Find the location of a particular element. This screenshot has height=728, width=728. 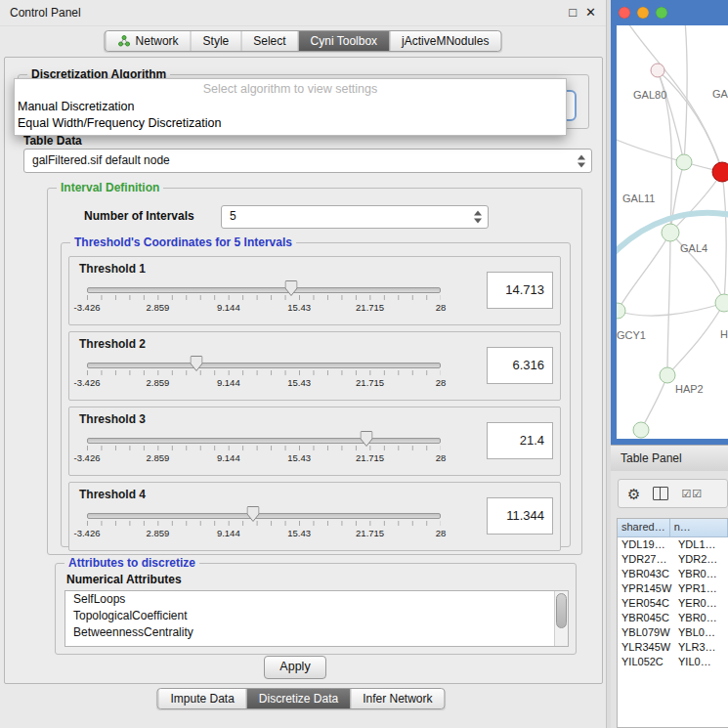

table-cell-shared-name: YDR27… is located at coordinates (646, 559).